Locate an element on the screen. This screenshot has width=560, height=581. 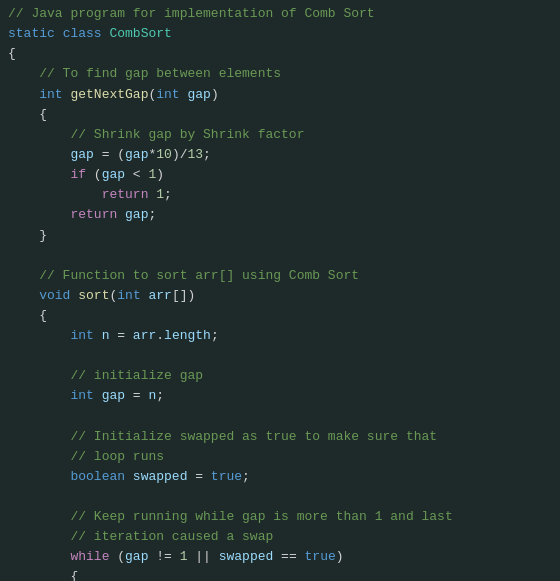
code-line: if (gap < 1) is located at coordinates (280, 175).